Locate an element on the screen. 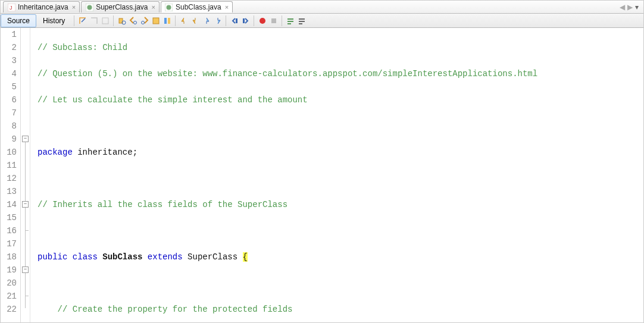 Image resolution: width=644 pixels, height=323 pixels. code-comment: // Question (5.) on the website: www.fin… is located at coordinates (287, 74).